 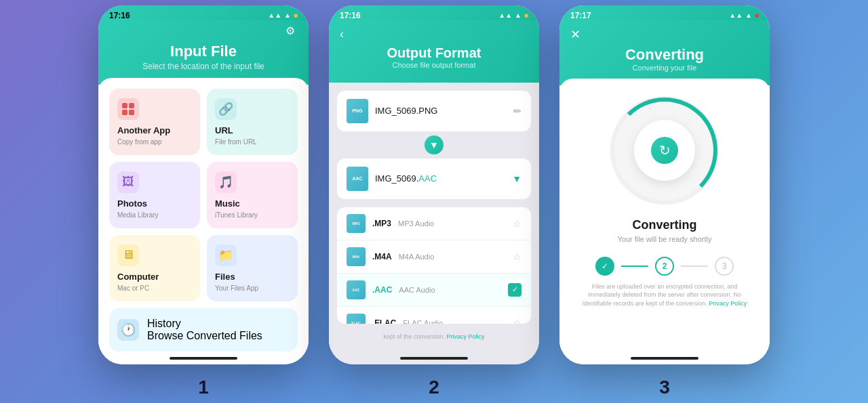 I want to click on photos-sub: Media Library, so click(x=155, y=215).